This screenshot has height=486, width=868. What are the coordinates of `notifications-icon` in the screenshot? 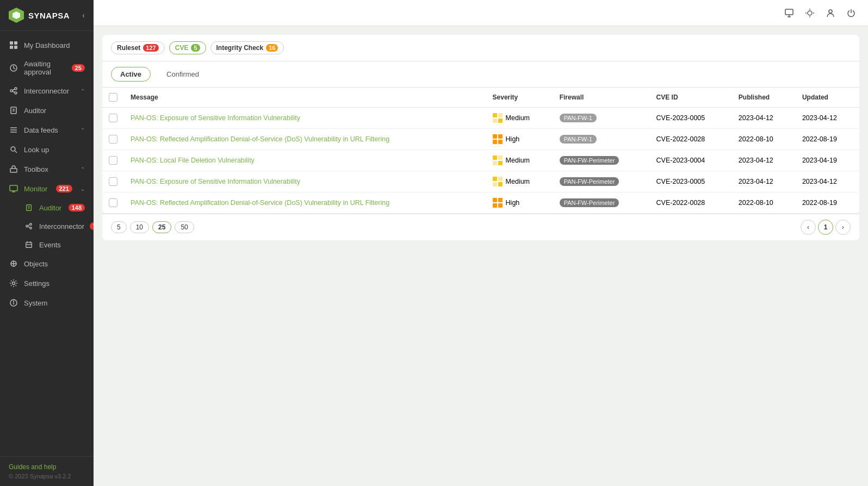 It's located at (789, 13).